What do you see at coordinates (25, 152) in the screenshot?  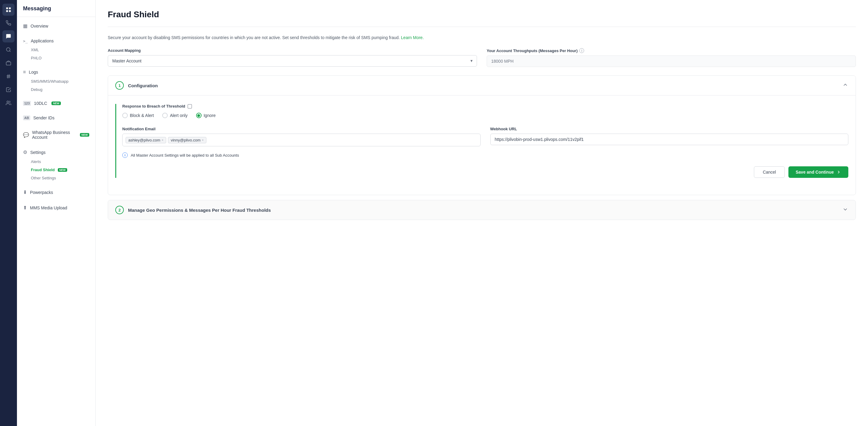 I see `settings-icon: ⚙` at bounding box center [25, 152].